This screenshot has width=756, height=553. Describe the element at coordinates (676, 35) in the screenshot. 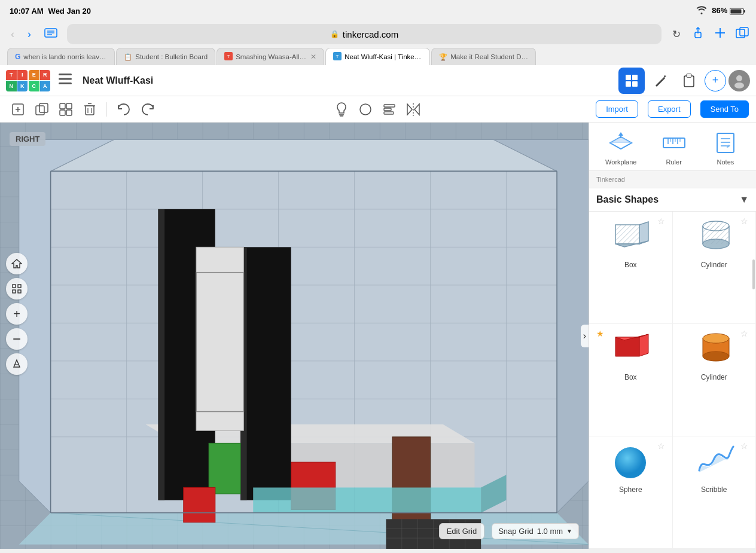

I see `reload-button: ↻` at that location.